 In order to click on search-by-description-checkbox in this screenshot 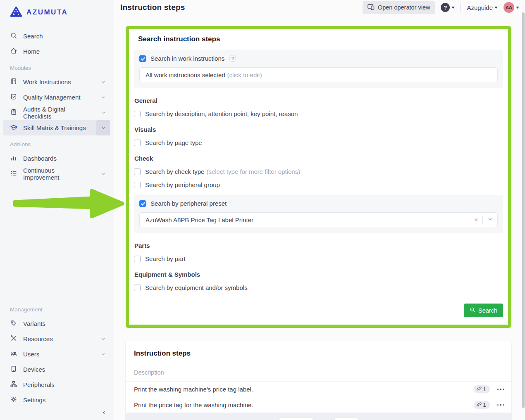, I will do `click(137, 114)`.